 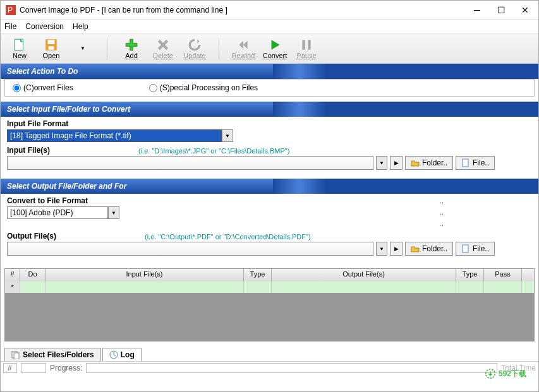 What do you see at coordinates (269, 287) in the screenshot?
I see `grid-row: *` at bounding box center [269, 287].